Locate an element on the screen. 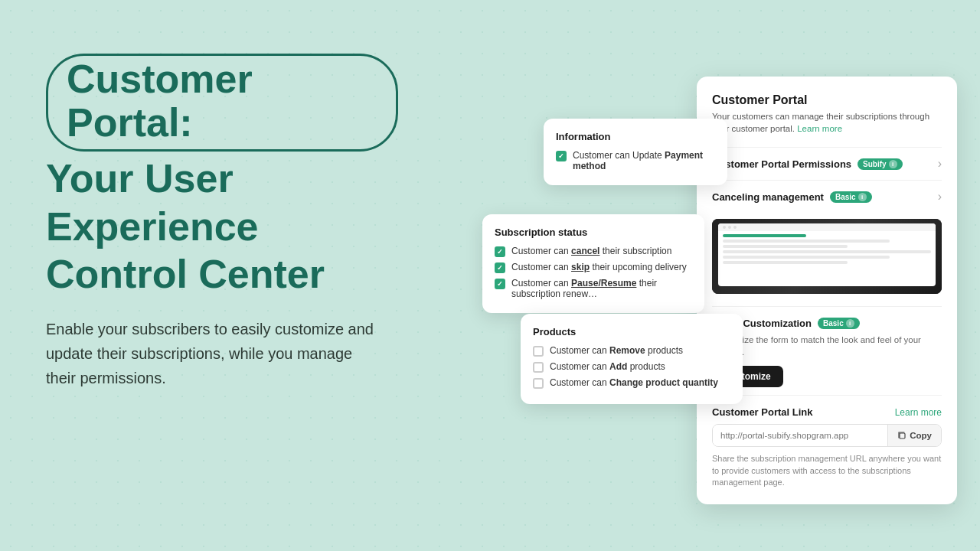 This screenshot has height=551, width=980. customization-badge: Basic i is located at coordinates (839, 323).